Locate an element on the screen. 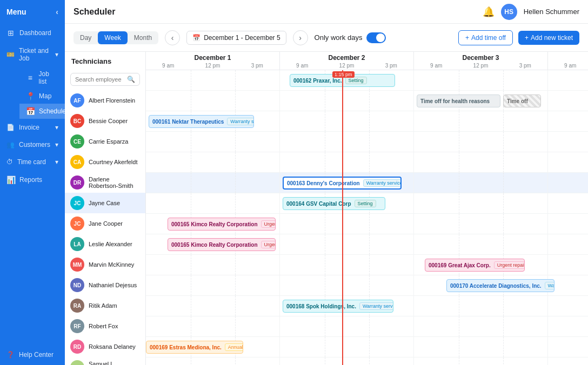  event-block: Time off for health reasons is located at coordinates (458, 101).